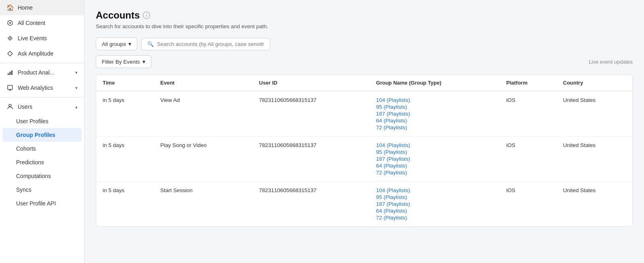 This screenshot has height=263, width=644. Describe the element at coordinates (312, 83) in the screenshot. I see `col-user-id: User ID` at that location.